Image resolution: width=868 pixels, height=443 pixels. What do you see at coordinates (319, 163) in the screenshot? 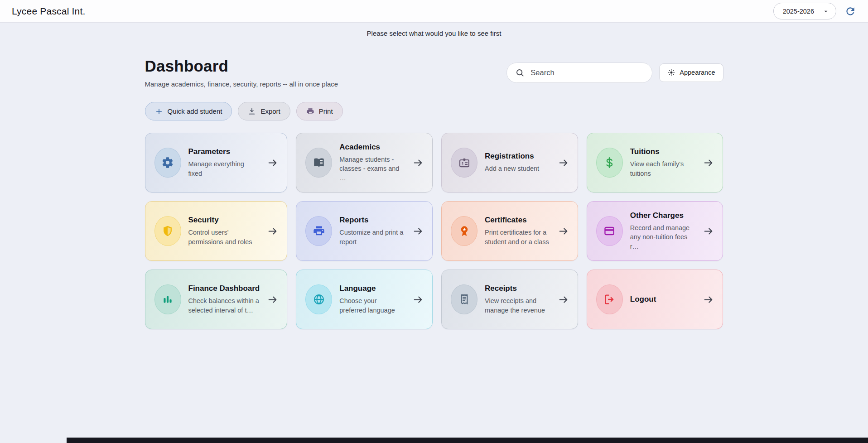
I see `open-book-icon` at bounding box center [319, 163].